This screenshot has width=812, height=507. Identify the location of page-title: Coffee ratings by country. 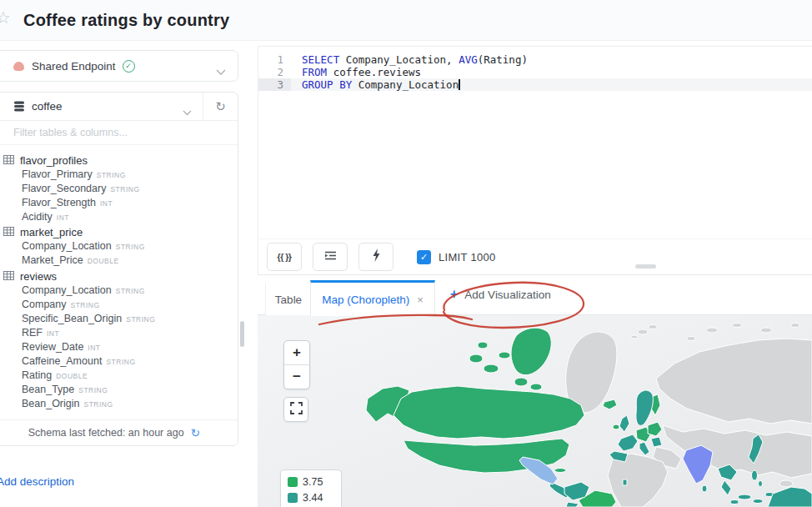
(127, 20).